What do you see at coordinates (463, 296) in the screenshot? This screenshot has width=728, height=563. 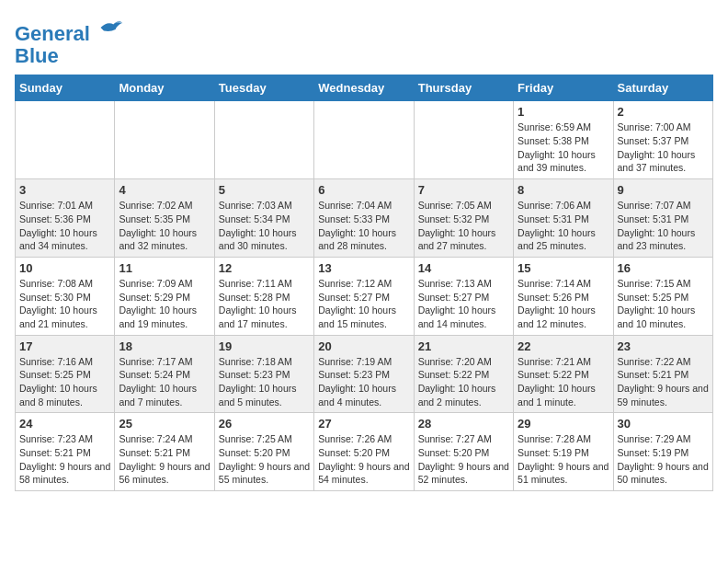 I see `calendar-cell: 14Sunrise: 7:13 AM Sunset: 5:27 PM Dayli…` at bounding box center [463, 296].